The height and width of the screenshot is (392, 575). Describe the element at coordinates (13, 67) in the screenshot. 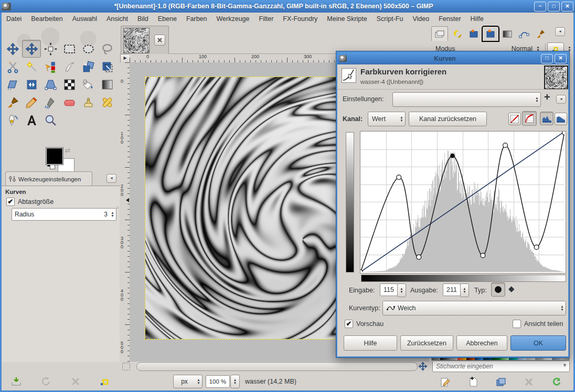

I see `tool-scissors-select` at that location.